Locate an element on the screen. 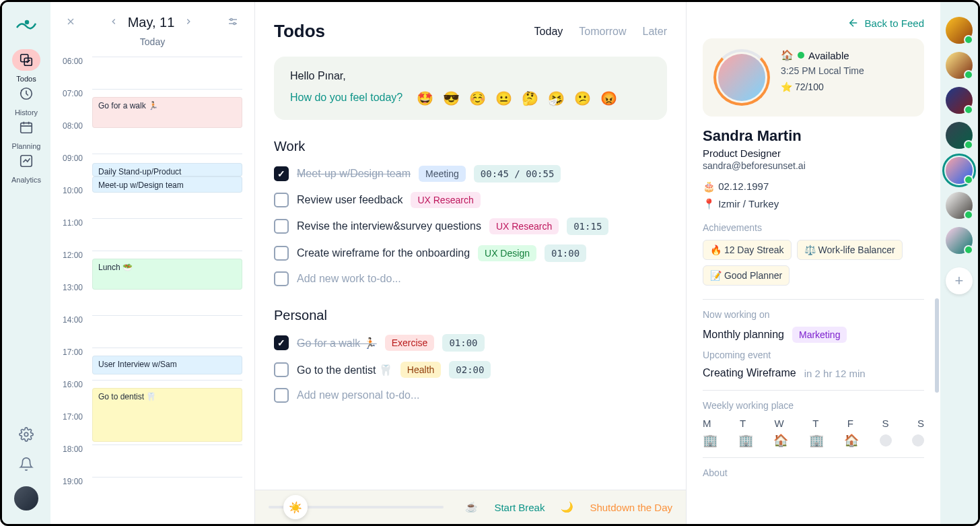  calendar-event: User Interview w/Sam is located at coordinates (167, 365).